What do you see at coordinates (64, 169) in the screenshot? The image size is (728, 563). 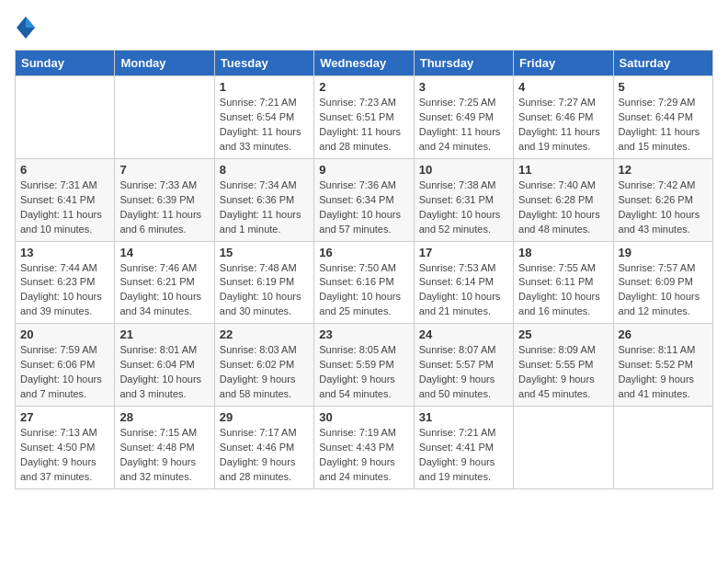 I see `day-number: 6` at bounding box center [64, 169].